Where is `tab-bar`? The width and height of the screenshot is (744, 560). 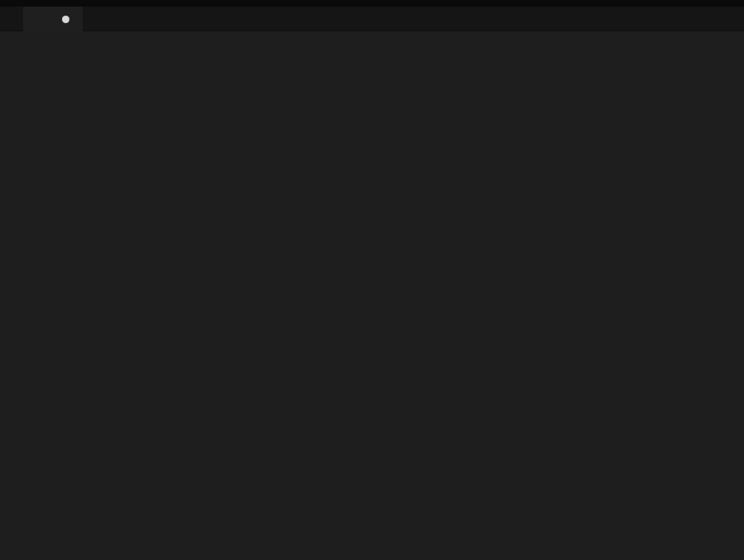 tab-bar is located at coordinates (372, 19).